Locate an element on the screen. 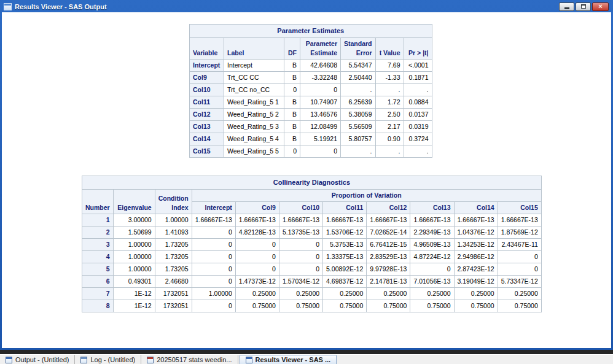 This screenshot has height=364, width=613. param-variable-cell: Col10 is located at coordinates (207, 90).